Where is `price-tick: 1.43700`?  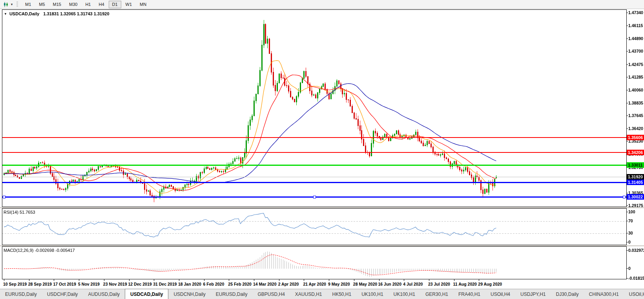
price-tick: 1.43700 is located at coordinates (636, 51).